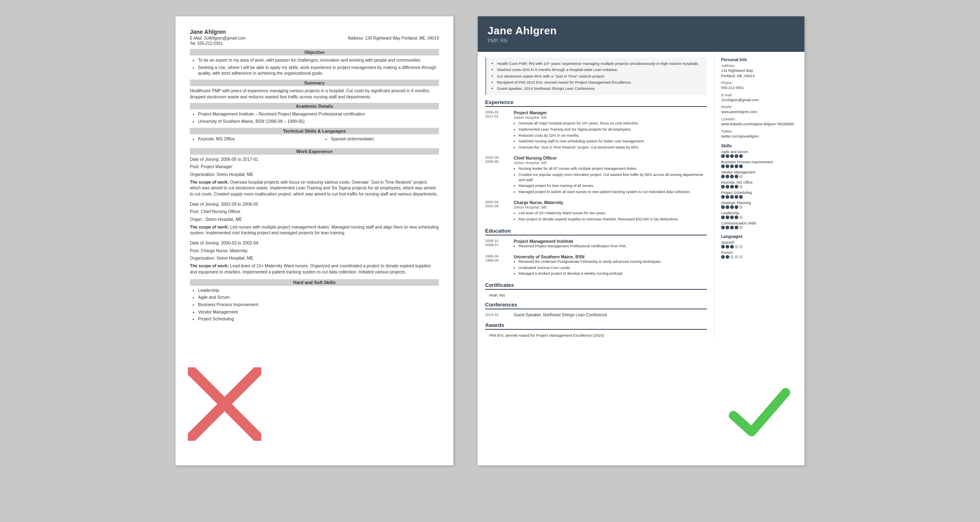 This screenshot has height=522, width=980. I want to click on sidebar-email: JUAhlgren@gmail.com, so click(760, 100).